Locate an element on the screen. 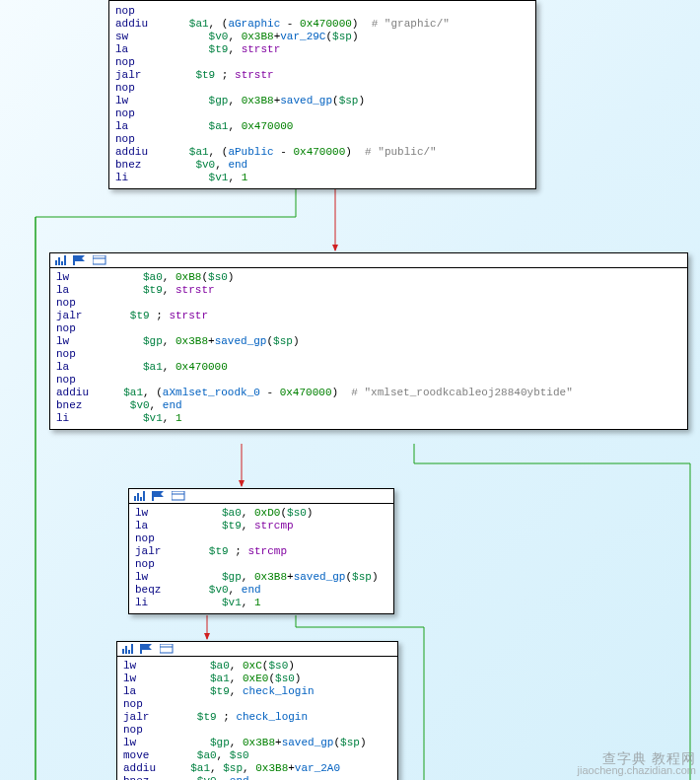 This screenshot has width=700, height=780. asm-line: jalr $t9 ; strcmp is located at coordinates (261, 552).